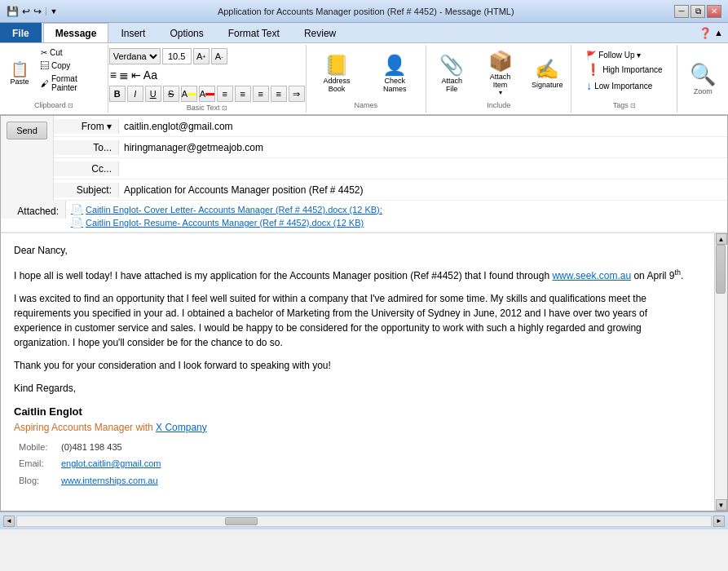  Describe the element at coordinates (70, 106) in the screenshot. I see `clipboard-dialog-icon: ⊡` at that location.